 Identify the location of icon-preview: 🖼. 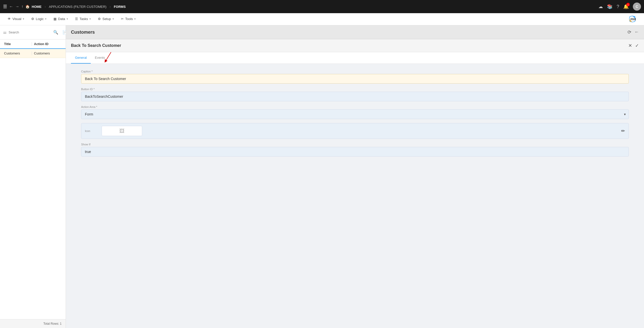
(122, 131).